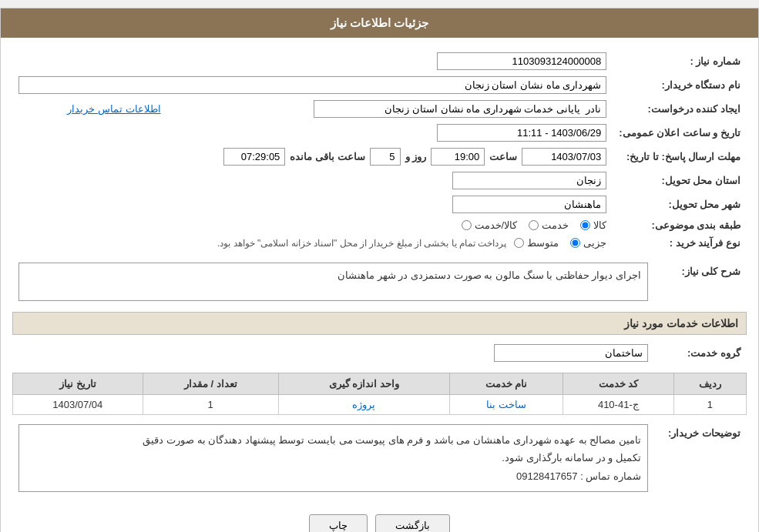  Describe the element at coordinates (519, 243) in the screenshot. I see `purchase-motavasset-radio` at that location.